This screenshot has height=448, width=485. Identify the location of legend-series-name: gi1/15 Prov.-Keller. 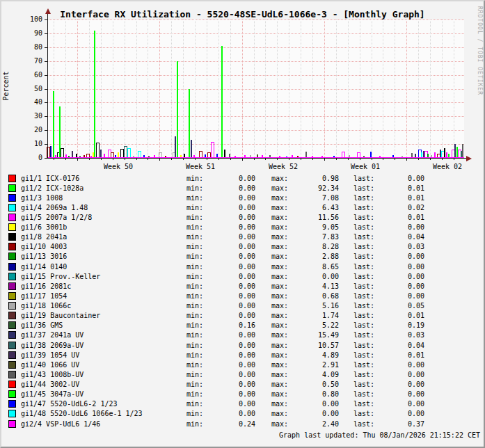
(104, 277).